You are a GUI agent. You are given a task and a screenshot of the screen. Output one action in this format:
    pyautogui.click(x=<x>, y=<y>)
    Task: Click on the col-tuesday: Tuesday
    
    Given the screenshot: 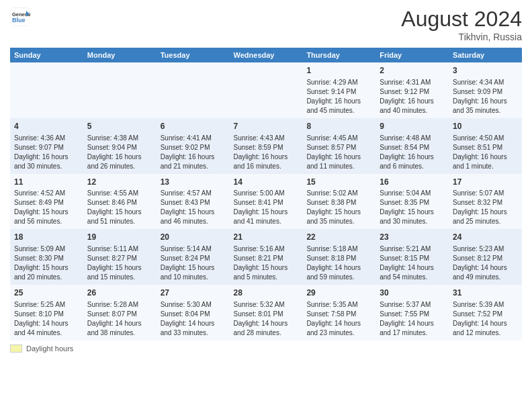 What is the action you would take?
    pyautogui.click(x=193, y=55)
    